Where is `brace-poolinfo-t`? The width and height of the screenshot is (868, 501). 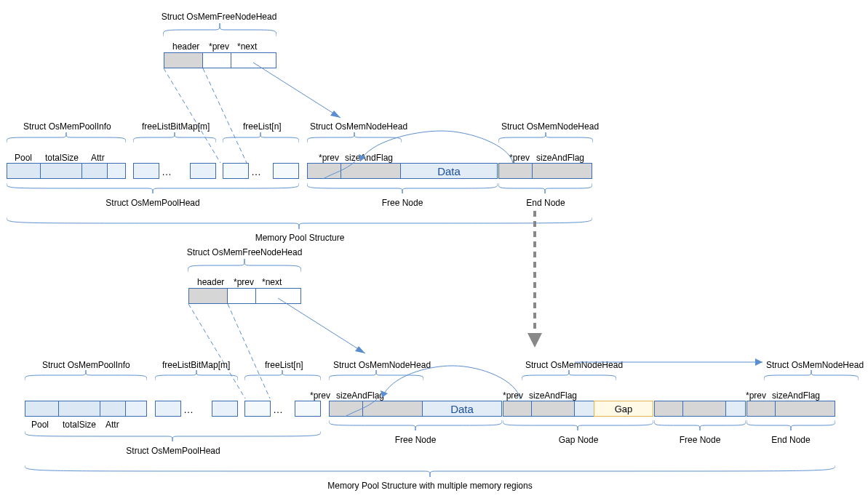 brace-poolinfo-t is located at coordinates (66, 137).